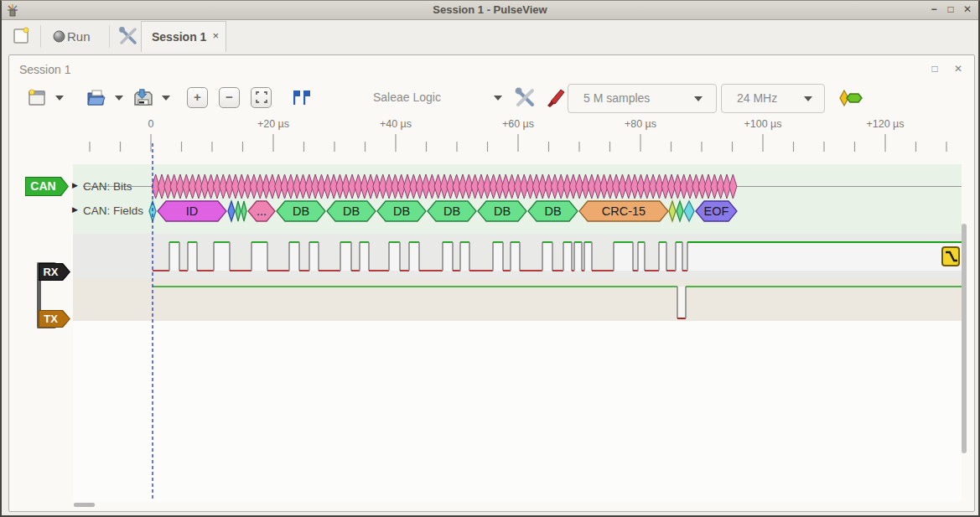  What do you see at coordinates (640, 124) in the screenshot?
I see `ruler-label: +80 µs` at bounding box center [640, 124].